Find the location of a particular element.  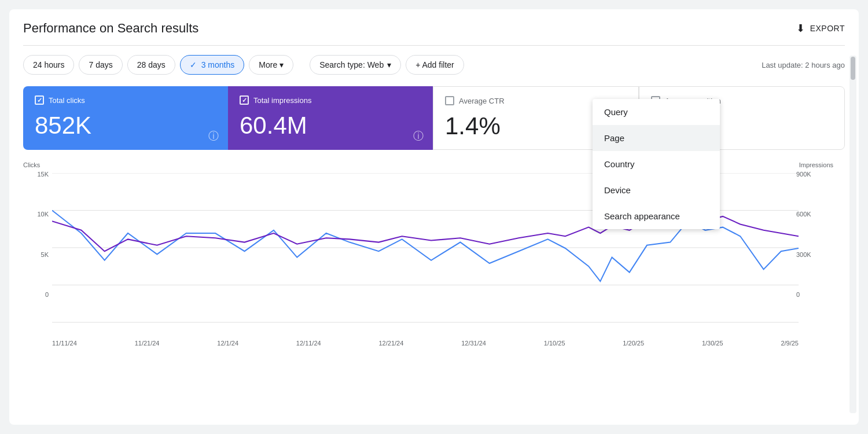

x-label-3: 12/11/24 is located at coordinates (309, 343).